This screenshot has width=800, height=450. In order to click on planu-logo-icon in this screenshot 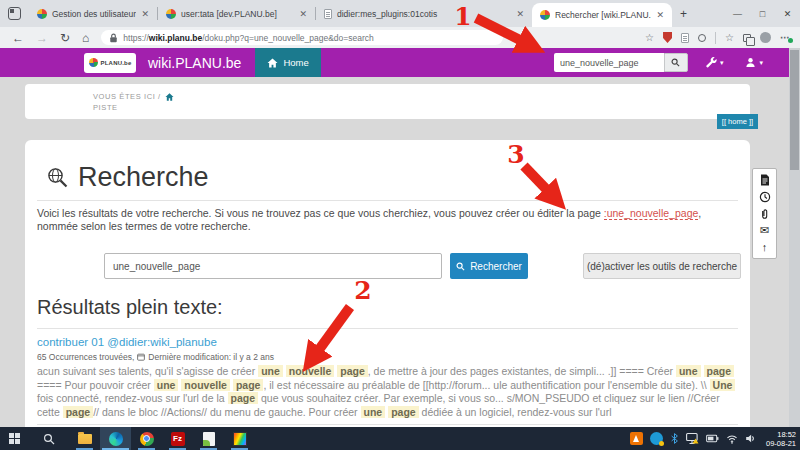, I will do `click(94, 62)`.